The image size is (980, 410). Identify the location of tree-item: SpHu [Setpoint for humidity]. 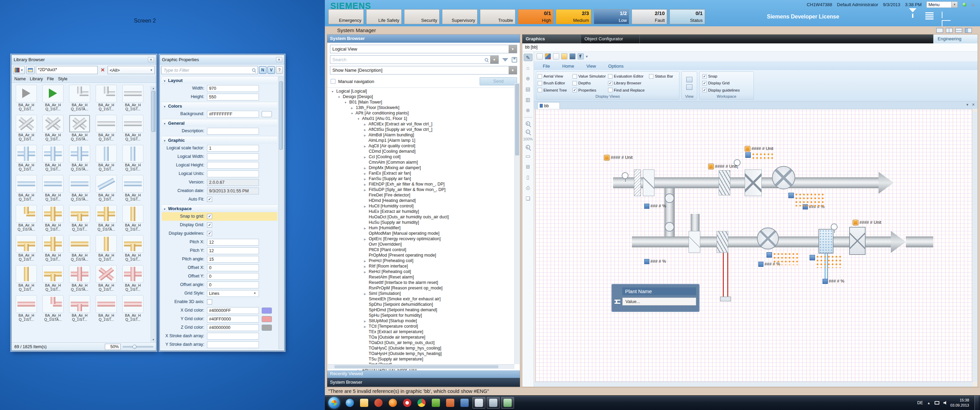
(424, 315).